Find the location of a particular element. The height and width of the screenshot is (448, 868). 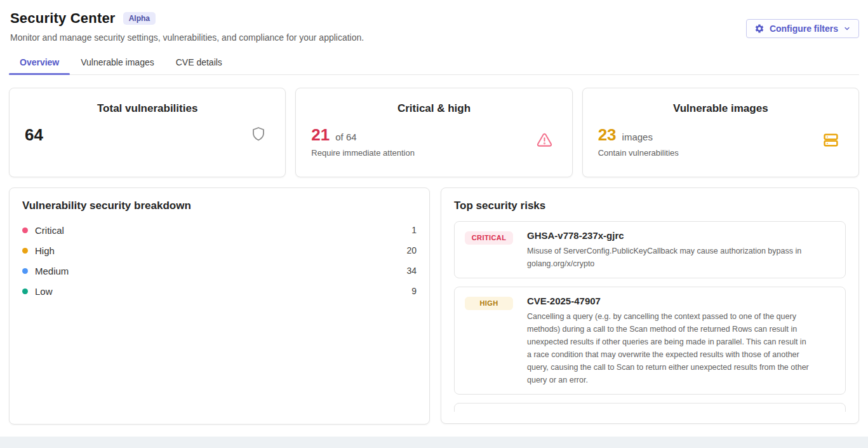

risk-id: GHSA-v778-237x-gjrc is located at coordinates (668, 236).